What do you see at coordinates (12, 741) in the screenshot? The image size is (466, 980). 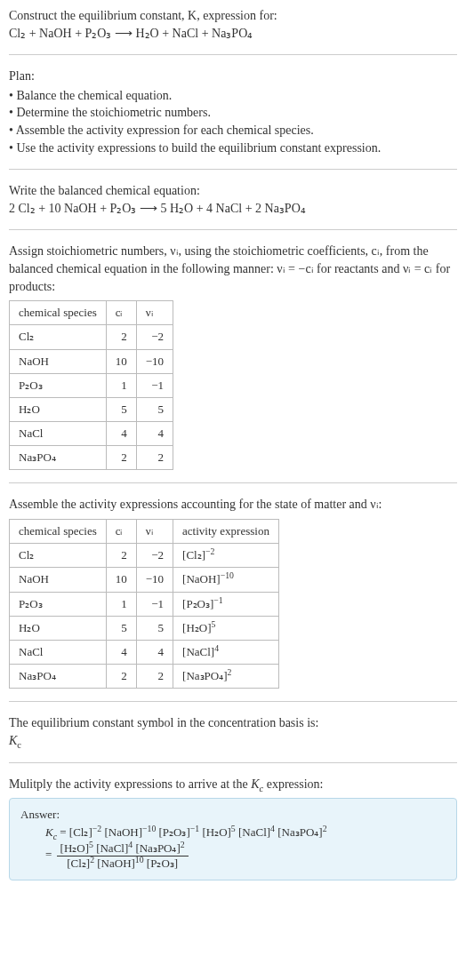 I see `k-base: K` at bounding box center [12, 741].